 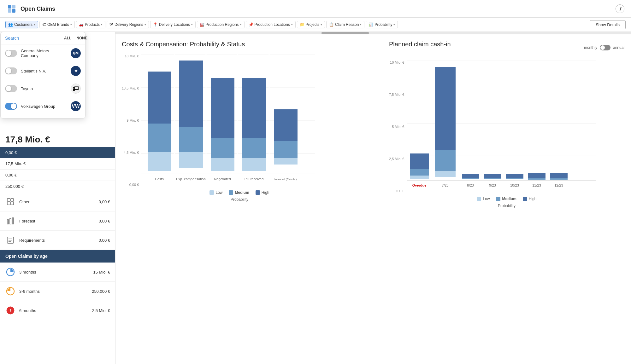 I want to click on sidebar-item-requirements: Requirements 0,00 €, so click(x=58, y=240).